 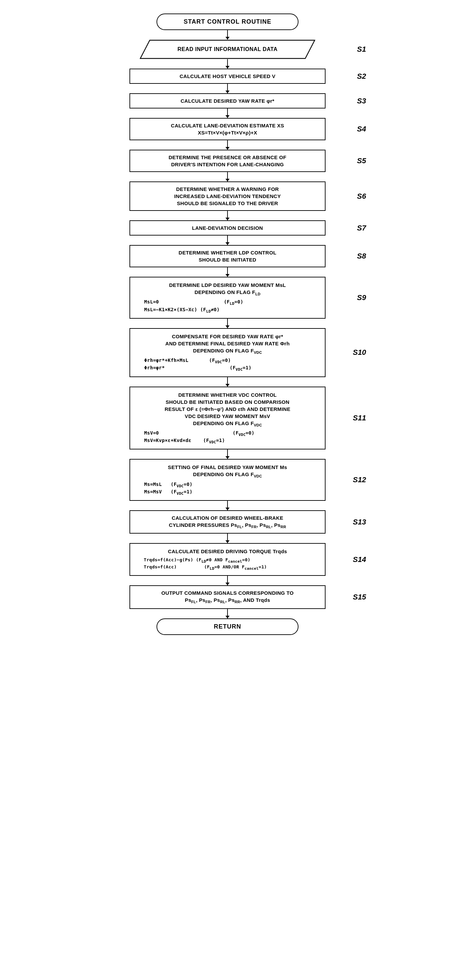 I want to click on s7-block: LANE-DEVIATION DECISION, so click(x=228, y=228).